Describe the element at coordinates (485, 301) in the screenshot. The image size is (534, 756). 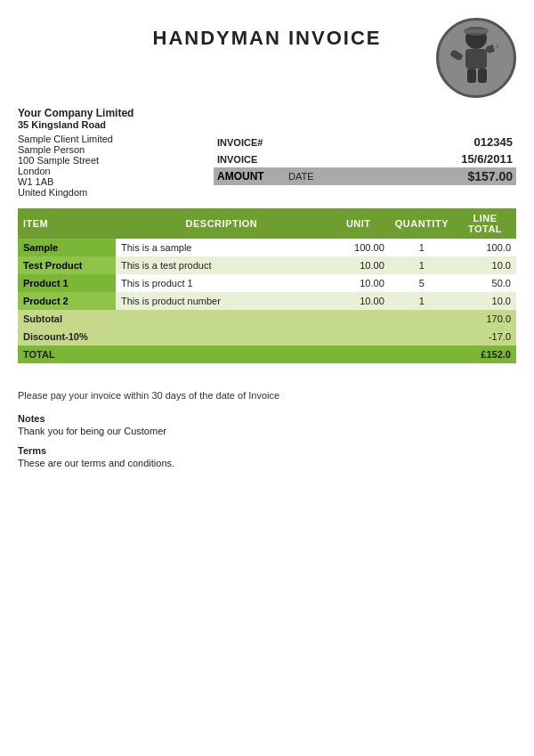
I see `item-total-3: 10.0` at that location.